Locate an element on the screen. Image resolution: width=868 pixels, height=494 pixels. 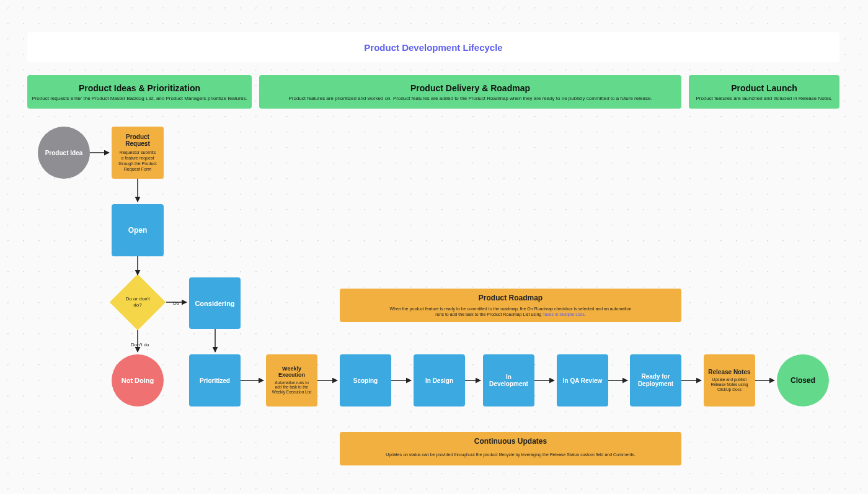
node-closed: Closed is located at coordinates (803, 380).